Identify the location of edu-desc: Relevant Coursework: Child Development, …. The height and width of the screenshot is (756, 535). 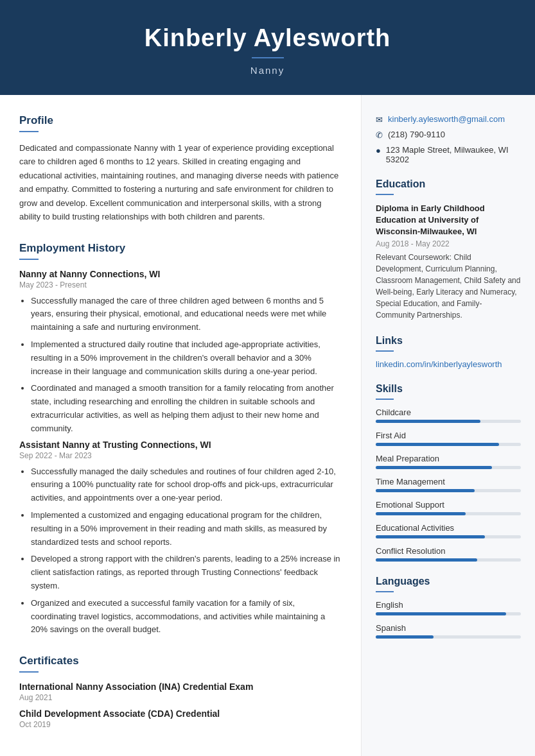
(448, 286).